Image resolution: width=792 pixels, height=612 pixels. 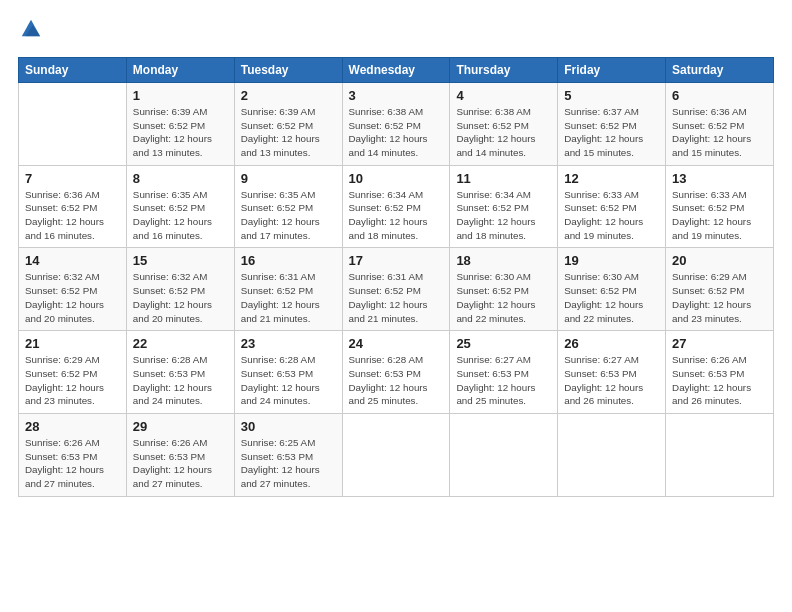 What do you see at coordinates (288, 70) in the screenshot?
I see `day-header-tuesday: Tuesday` at bounding box center [288, 70].